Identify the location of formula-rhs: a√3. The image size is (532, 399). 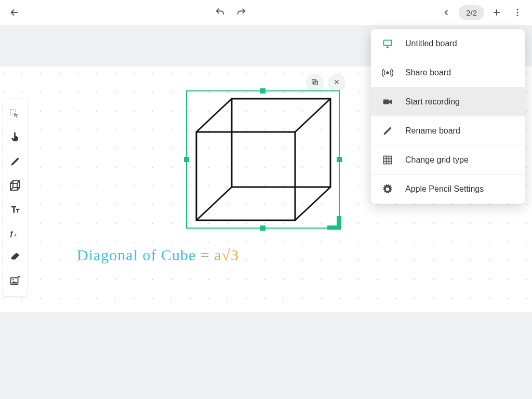
(227, 255).